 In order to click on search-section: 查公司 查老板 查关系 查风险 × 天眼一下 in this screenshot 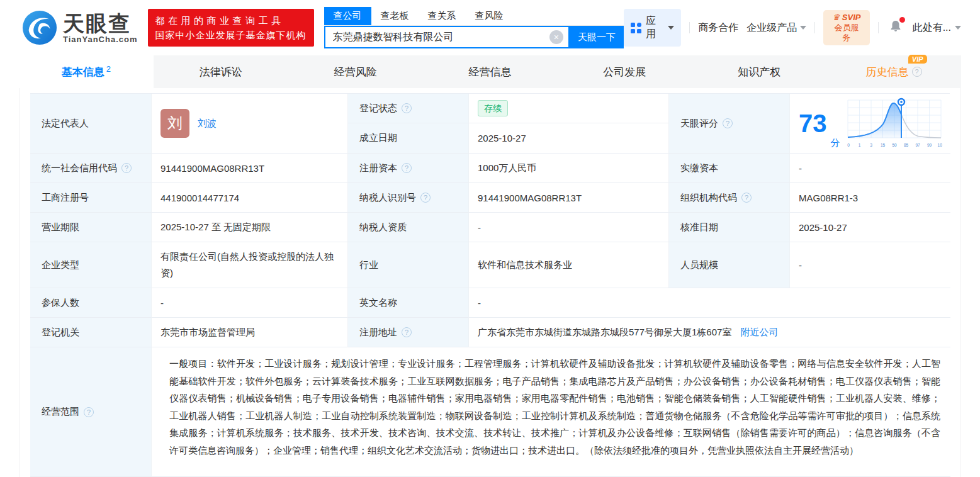, I will do `click(474, 28)`.